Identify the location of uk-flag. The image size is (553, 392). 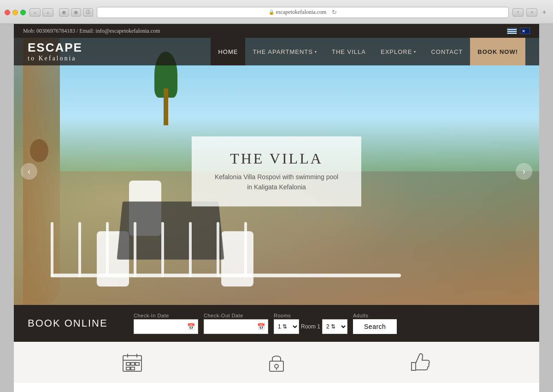
(525, 31).